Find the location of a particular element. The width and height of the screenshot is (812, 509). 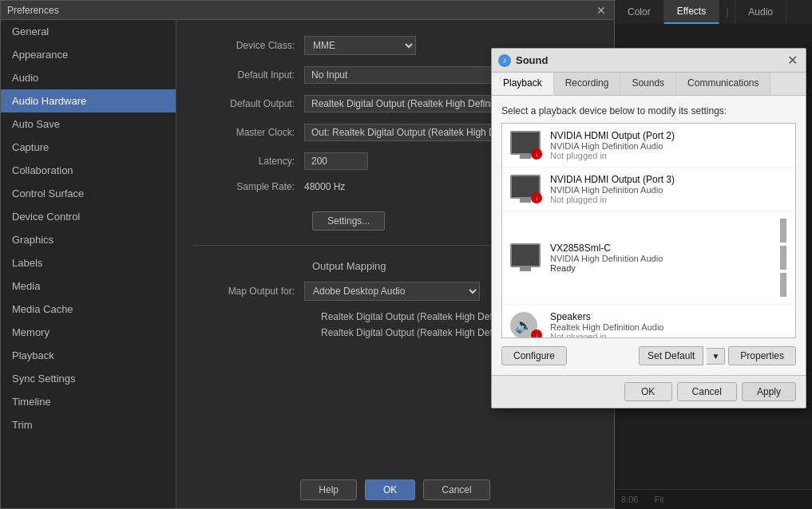

sample-rate-value: 48000 Hz is located at coordinates (324, 187).